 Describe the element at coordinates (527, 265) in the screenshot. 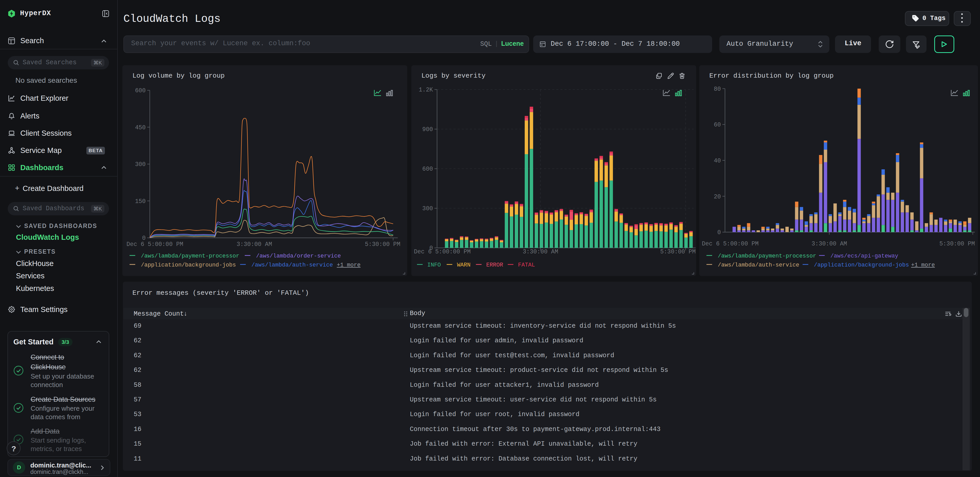

I see `svg-text: FATAL` at that location.